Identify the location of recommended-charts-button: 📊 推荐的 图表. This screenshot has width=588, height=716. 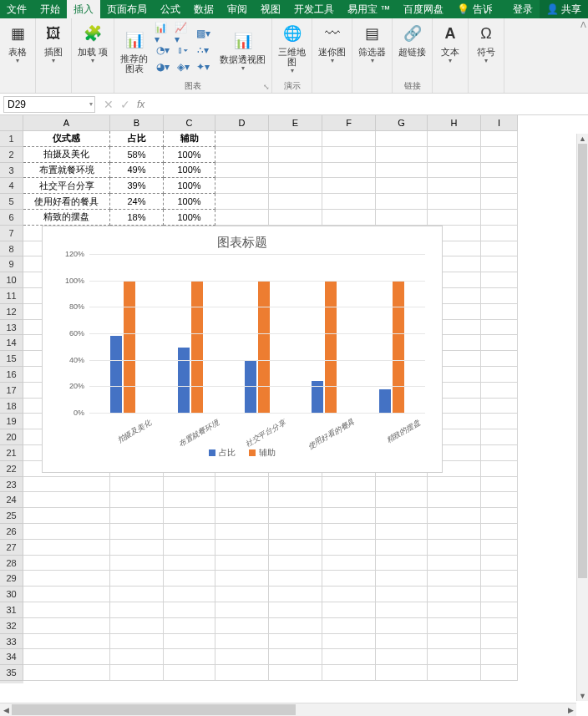
(134, 51).